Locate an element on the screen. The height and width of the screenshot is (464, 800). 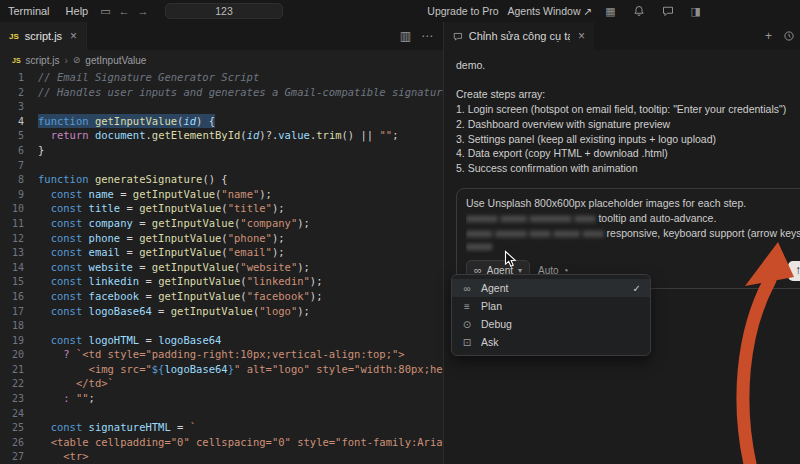
chat-step-item: 2. Dashboard overview with signature pre… is located at coordinates (628, 124).